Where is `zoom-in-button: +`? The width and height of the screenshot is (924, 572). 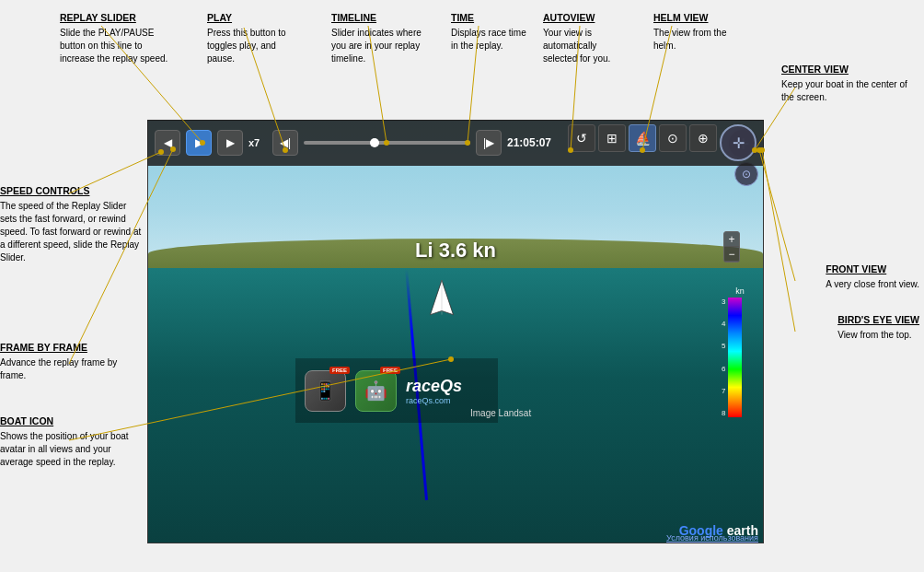
zoom-in-button: + is located at coordinates (732, 239).